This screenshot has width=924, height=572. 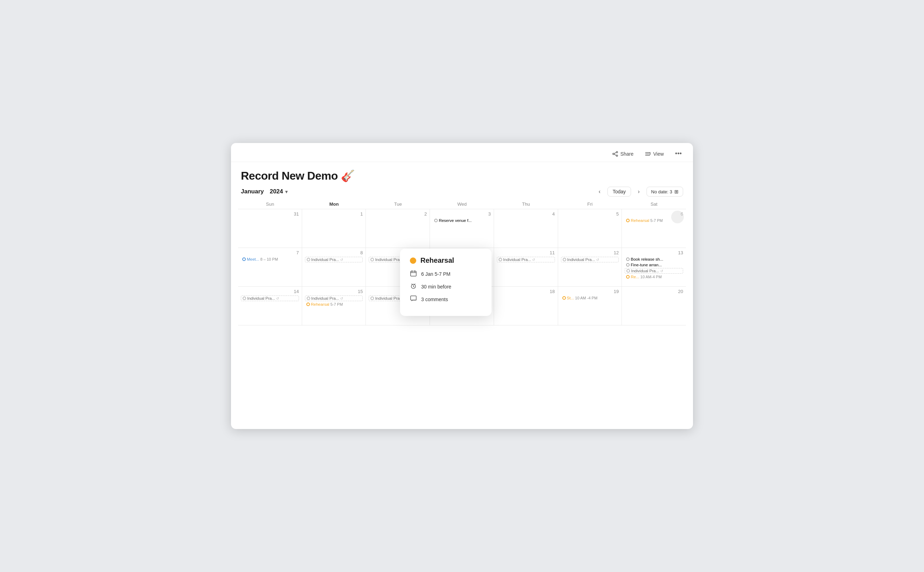 What do you see at coordinates (413, 300) in the screenshot?
I see `comment-icon` at bounding box center [413, 300].